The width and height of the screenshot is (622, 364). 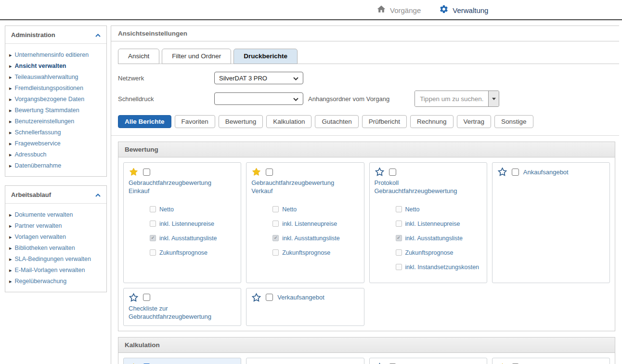 What do you see at coordinates (56, 258) in the screenshot?
I see `sidebar-item-sla-bedingungen-verwalten: SLA-Bedingungen verwalten` at bounding box center [56, 258].